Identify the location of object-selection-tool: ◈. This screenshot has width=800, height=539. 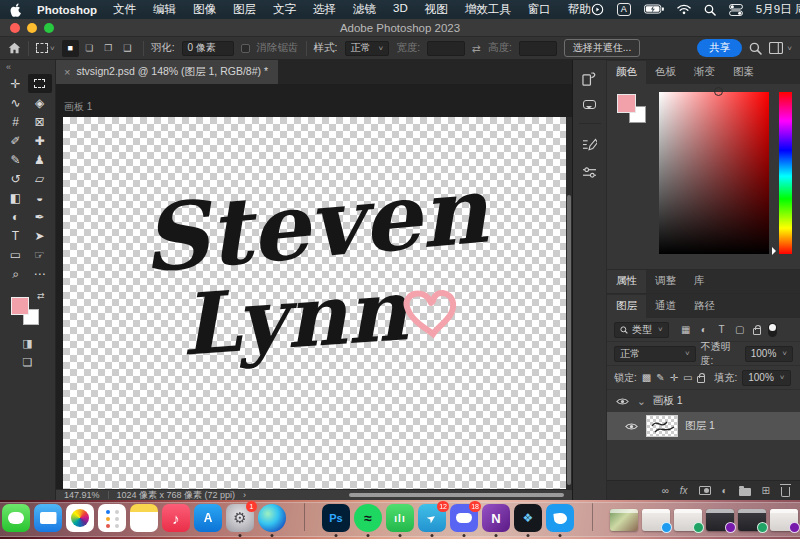
(40, 102).